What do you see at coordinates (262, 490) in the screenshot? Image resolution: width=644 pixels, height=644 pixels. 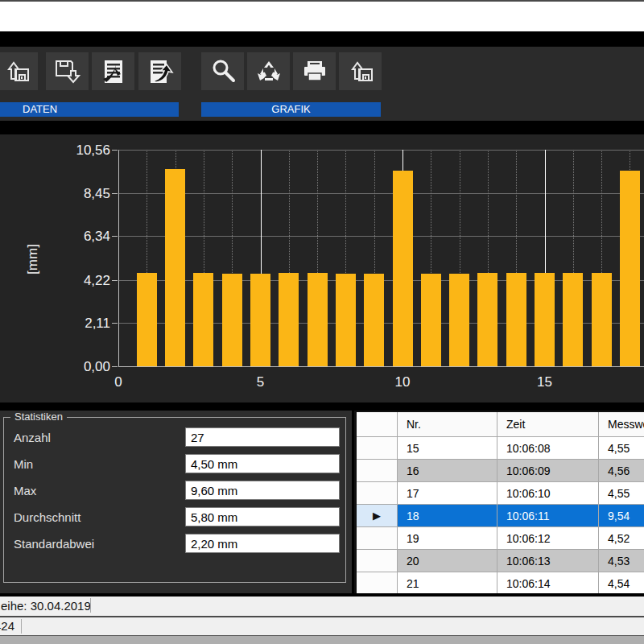 I see `stat-value-max` at bounding box center [262, 490].